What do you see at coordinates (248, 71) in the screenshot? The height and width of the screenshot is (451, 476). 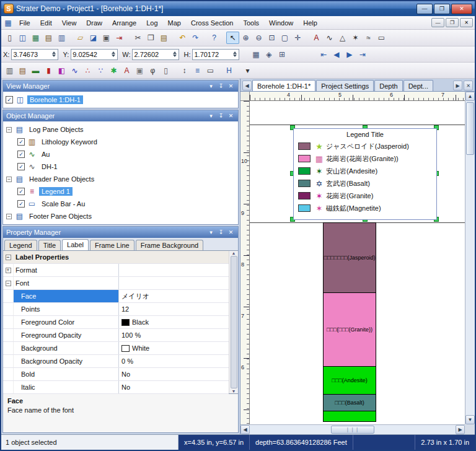 I see `toolbar-options-button: ▾` at bounding box center [248, 71].